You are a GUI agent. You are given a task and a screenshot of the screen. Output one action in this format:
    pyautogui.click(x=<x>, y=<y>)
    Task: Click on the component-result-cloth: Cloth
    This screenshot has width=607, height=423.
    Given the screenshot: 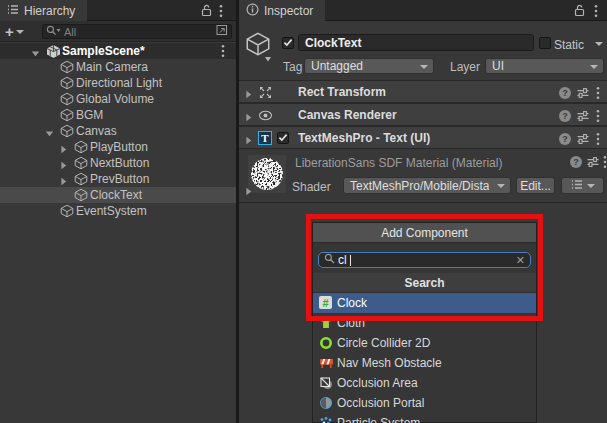 What is the action you would take?
    pyautogui.click(x=424, y=323)
    